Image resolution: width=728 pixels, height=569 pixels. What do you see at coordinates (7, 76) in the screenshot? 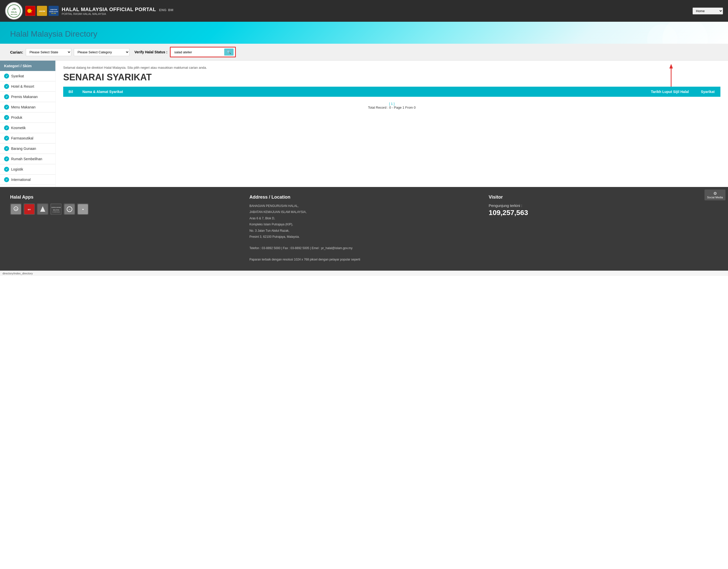
I see `check-icon-syarikat` at bounding box center [7, 76].